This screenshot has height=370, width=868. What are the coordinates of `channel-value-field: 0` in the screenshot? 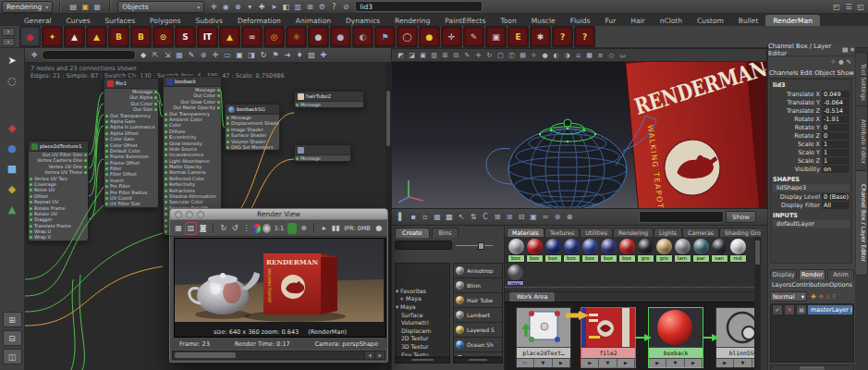 It's located at (836, 128).